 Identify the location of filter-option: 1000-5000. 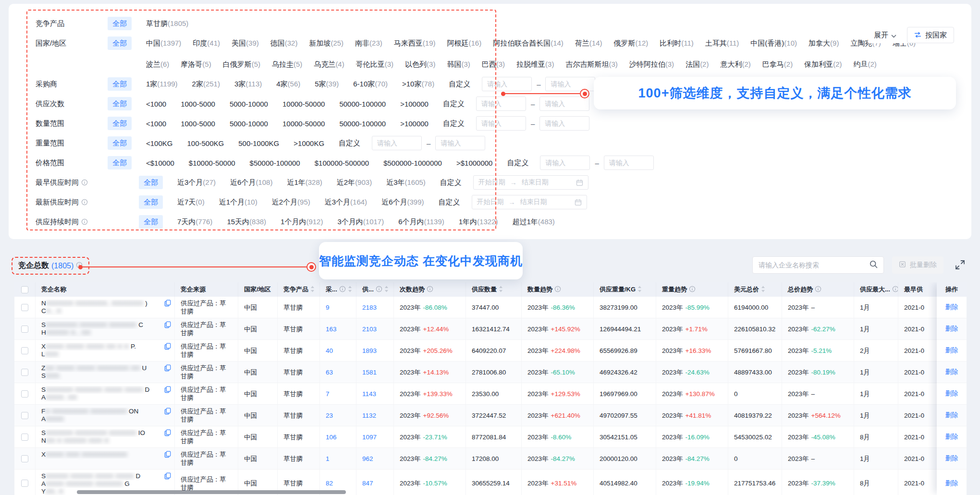
(198, 104).